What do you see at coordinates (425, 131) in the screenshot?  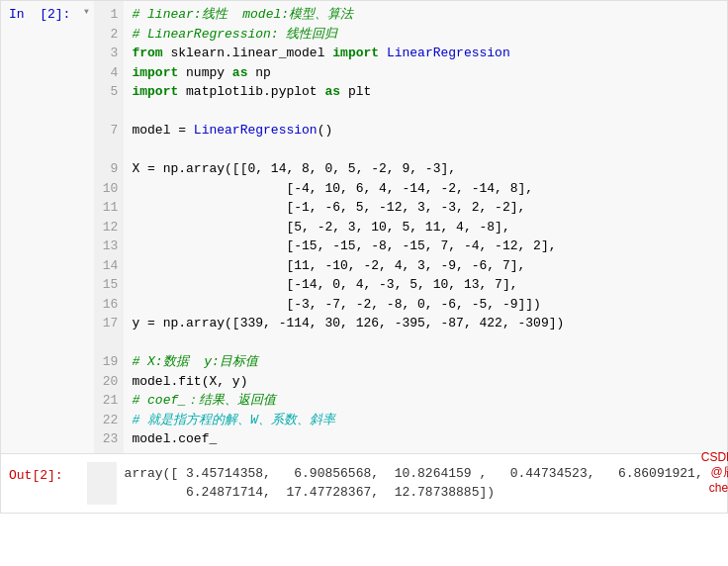 I see `code-line: model = LinearRegression()` at bounding box center [425, 131].